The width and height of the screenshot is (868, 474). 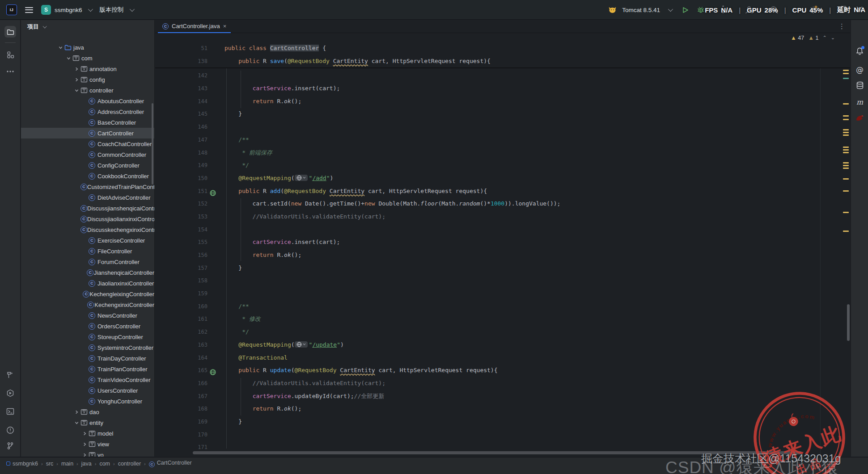 What do you see at coordinates (88, 101) in the screenshot?
I see `tree-item-AboutusController: C AboutusController` at bounding box center [88, 101].